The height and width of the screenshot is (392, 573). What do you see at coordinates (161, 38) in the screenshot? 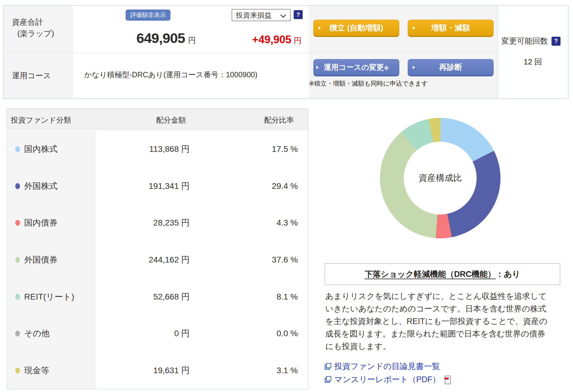
I see `asset-total-amount: 649,905` at bounding box center [161, 38].